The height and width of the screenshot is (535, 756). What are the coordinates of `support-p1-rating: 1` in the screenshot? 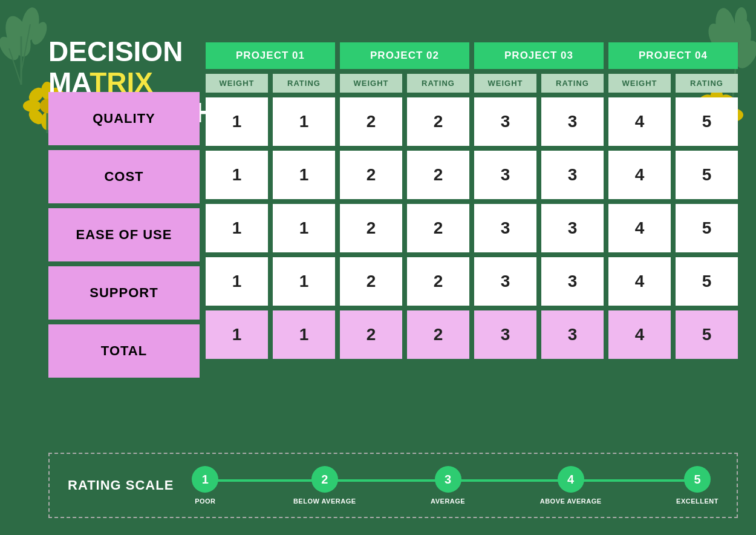 It's located at (304, 281).